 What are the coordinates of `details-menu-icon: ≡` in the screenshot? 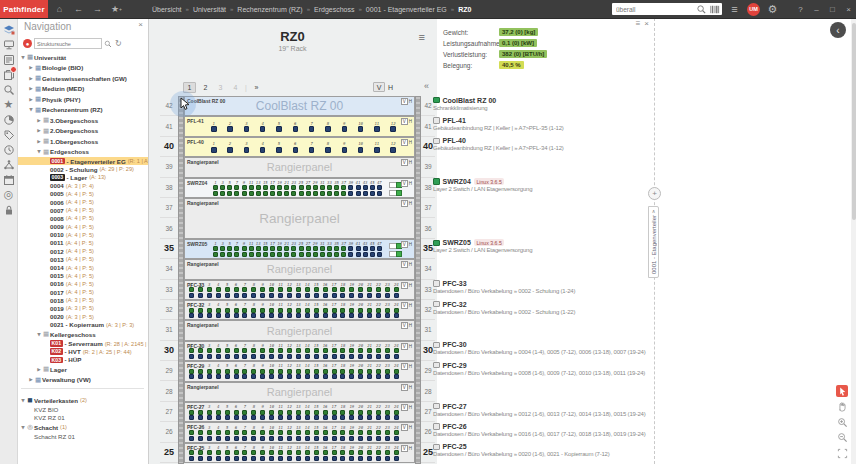 It's located at (638, 24).